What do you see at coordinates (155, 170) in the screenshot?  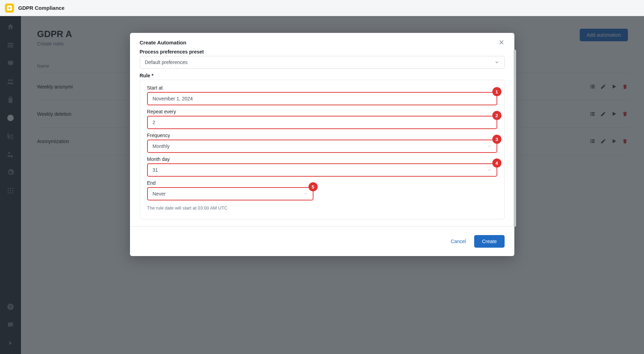 I see `month-day-value: 31` at bounding box center [155, 170].